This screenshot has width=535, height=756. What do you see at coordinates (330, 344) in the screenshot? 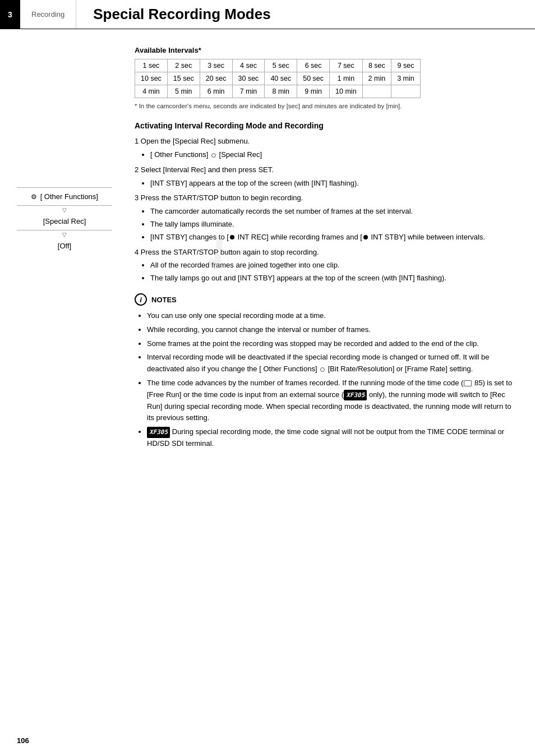
I see `note-bullet: Some frames at the point the recording w…` at bounding box center [330, 344].